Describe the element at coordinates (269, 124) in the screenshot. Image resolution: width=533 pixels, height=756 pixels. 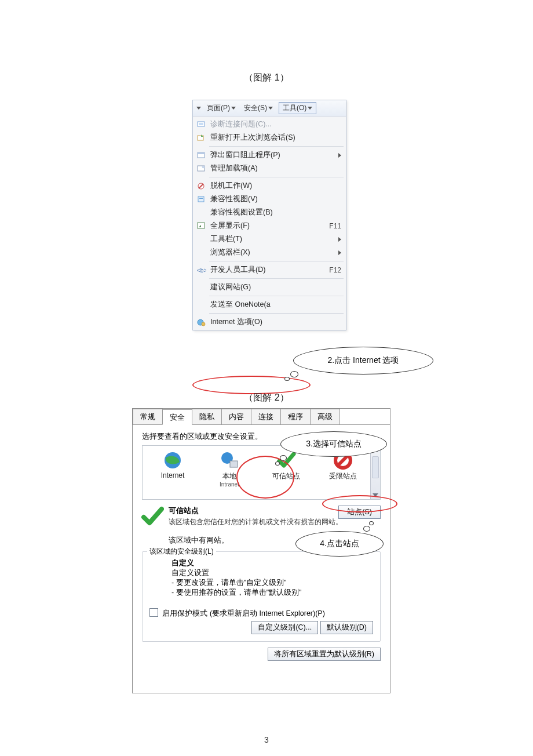
I see `menu-diagnose: 诊断连接问题(C)...` at that location.